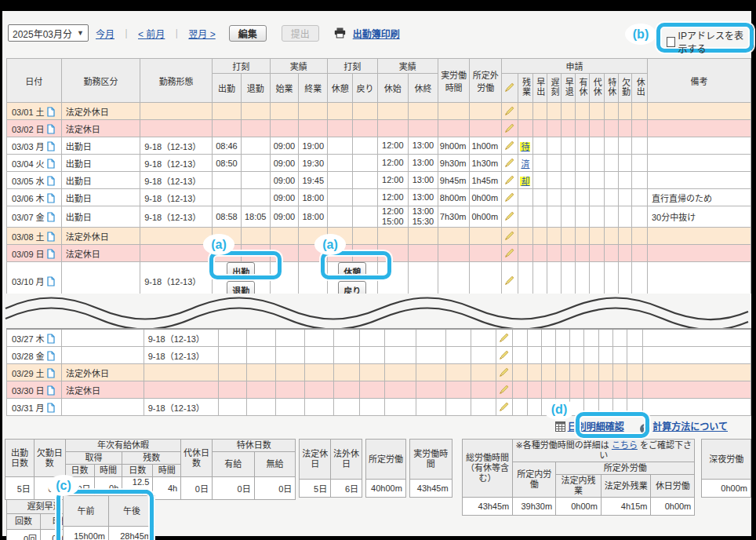 Image resolution: width=756 pixels, height=540 pixels. What do you see at coordinates (393, 181) in the screenshot?
I see `rest-start-cell: 12:00` at bounding box center [393, 181].